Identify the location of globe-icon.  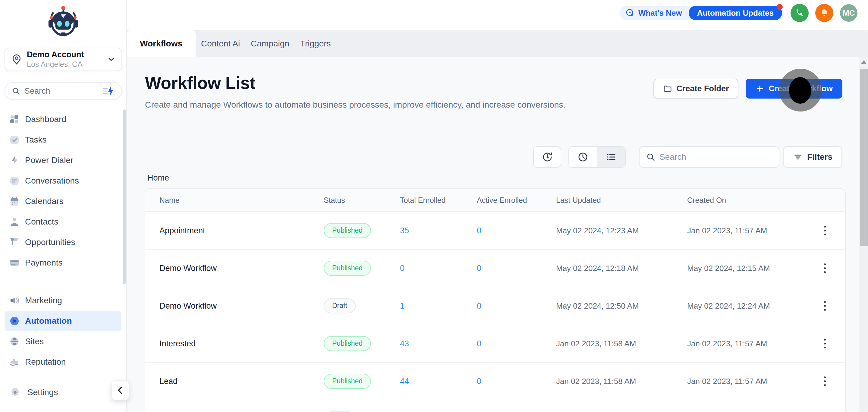
(14, 342).